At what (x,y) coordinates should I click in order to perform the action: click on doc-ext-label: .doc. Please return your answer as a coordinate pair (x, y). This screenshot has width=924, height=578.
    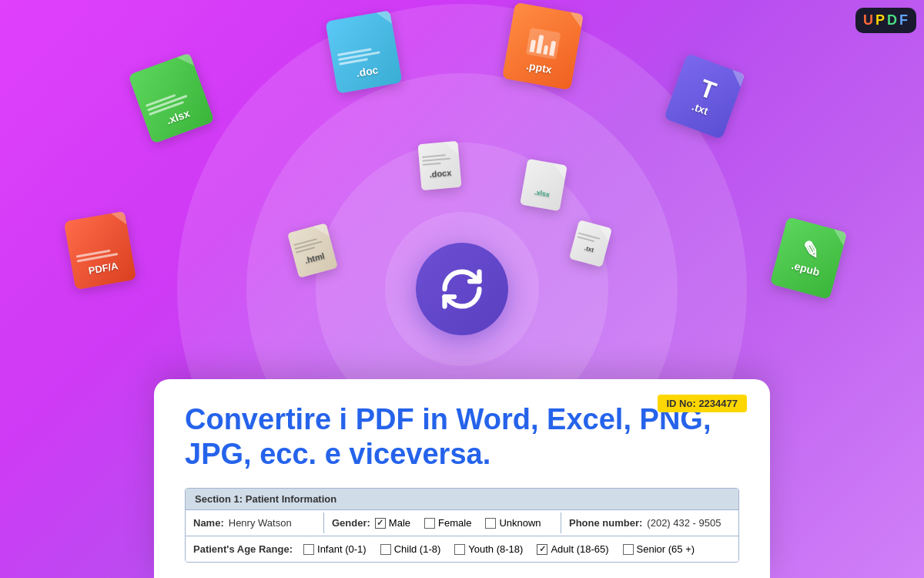
    Looking at the image, I should click on (367, 74).